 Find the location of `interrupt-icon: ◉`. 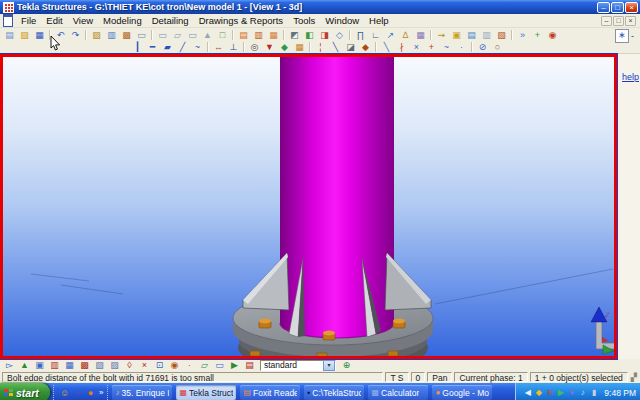

interrupt-icon: ◉ is located at coordinates (553, 34).